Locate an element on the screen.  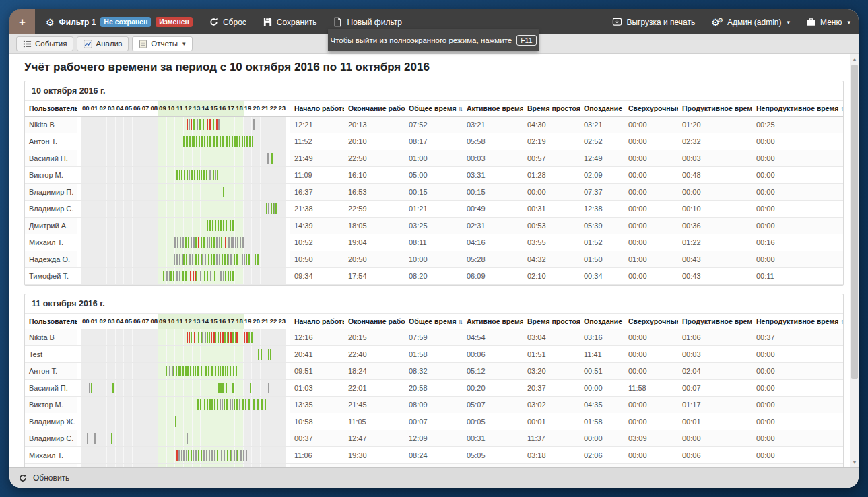
tab-analysis: Анализ is located at coordinates (102, 44).